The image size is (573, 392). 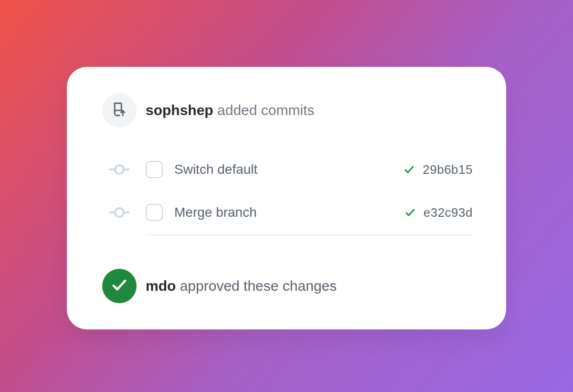 I want to click on commit-sha: 29b6b15, so click(x=448, y=170).